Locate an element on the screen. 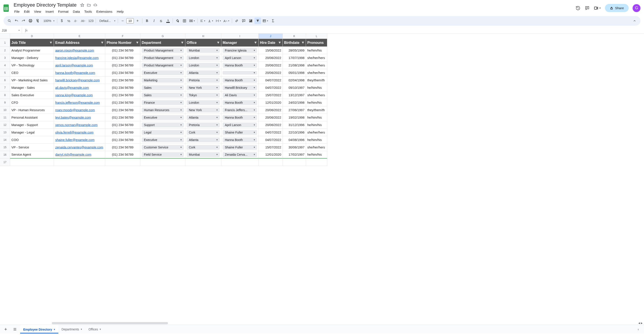 The height and width of the screenshot is (335, 644). select-all-corner is located at coordinates (5, 36).